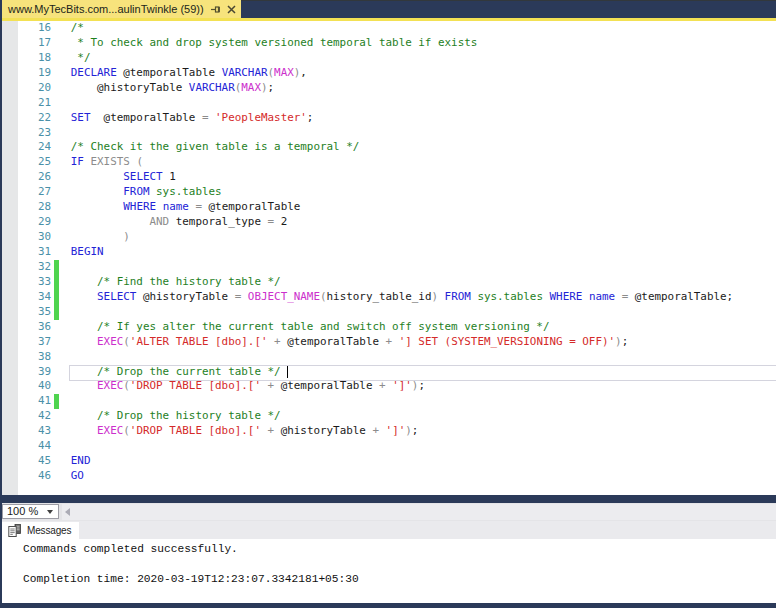 This screenshot has width=776, height=608. Describe the element at coordinates (34, 372) in the screenshot. I see `line-number: 39` at that location.